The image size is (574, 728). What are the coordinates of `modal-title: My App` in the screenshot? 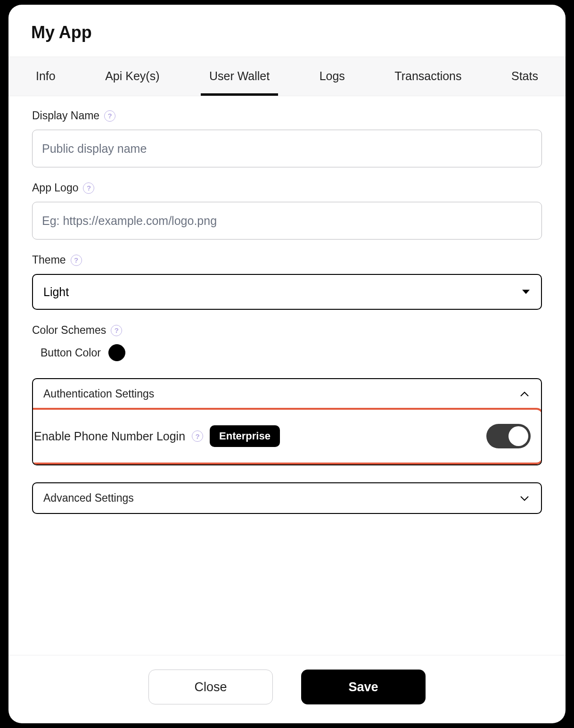 It's located at (287, 33).